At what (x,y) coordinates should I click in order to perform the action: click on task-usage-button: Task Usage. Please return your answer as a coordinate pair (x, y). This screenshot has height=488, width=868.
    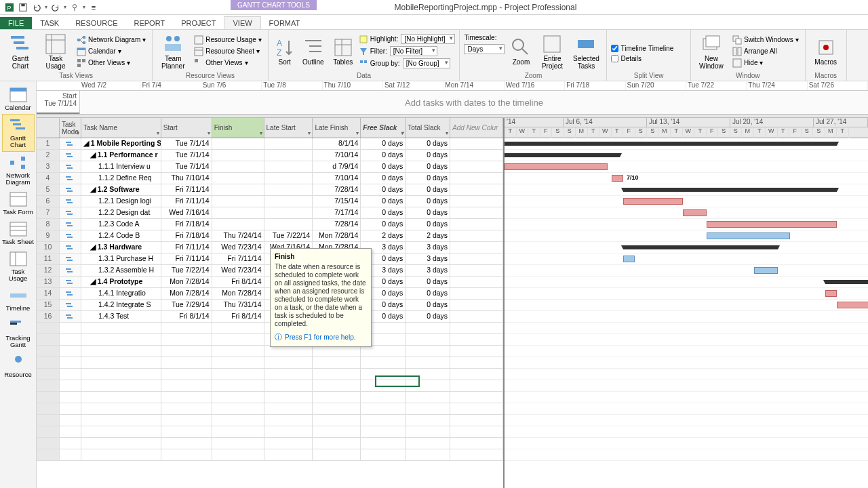
    Looking at the image, I should click on (56, 52).